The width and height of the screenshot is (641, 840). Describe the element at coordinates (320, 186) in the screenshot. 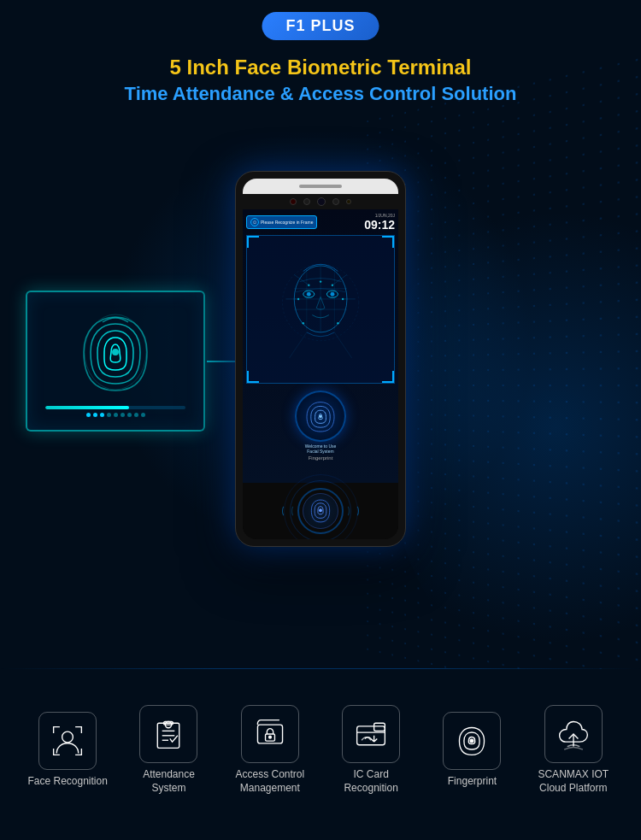

I see `device-speaker` at that location.